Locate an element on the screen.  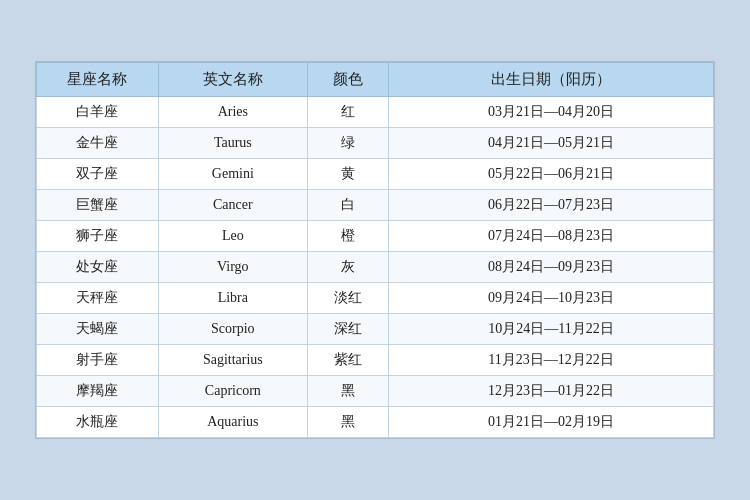
cell-english: Capricorn is located at coordinates (232, 392).